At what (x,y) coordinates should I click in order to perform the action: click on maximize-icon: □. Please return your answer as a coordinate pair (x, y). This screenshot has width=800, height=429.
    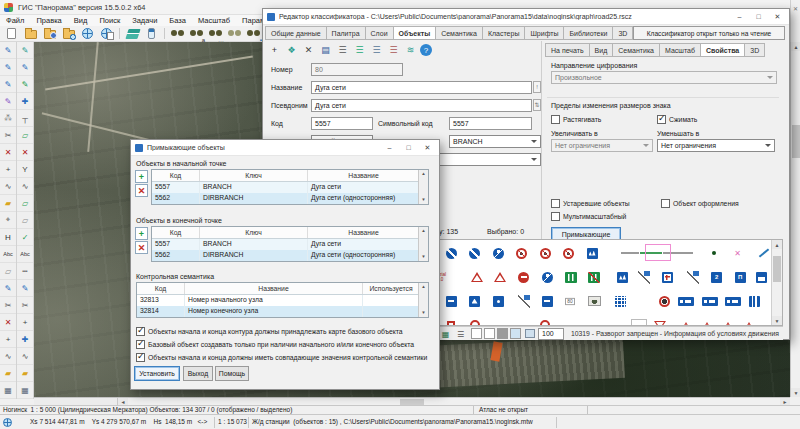
    Looking at the image, I should click on (758, 16).